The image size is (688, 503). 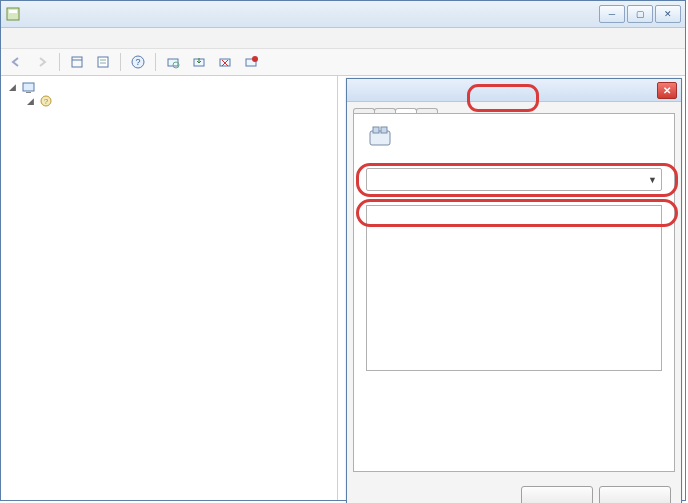 I want to click on chevron-down-icon: ▼, so click(x=652, y=180).